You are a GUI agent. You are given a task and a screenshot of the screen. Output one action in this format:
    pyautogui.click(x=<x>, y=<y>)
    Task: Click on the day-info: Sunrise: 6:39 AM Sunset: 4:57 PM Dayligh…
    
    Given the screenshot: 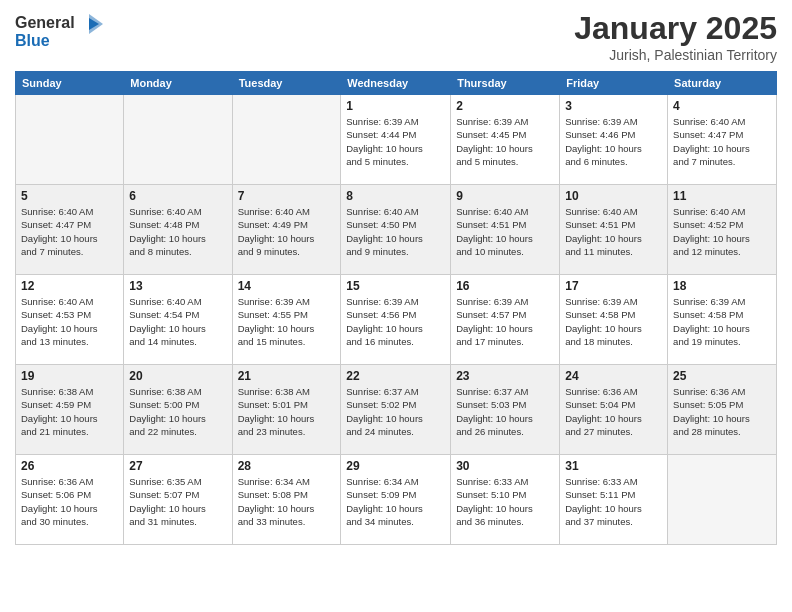 What is the action you would take?
    pyautogui.click(x=505, y=322)
    